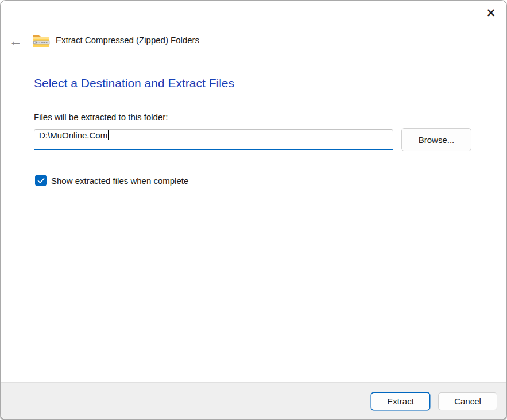 The image size is (507, 420). Describe the element at coordinates (111, 180) in the screenshot. I see `show-files-checkbox-row: Show extracted files when complete` at that location.